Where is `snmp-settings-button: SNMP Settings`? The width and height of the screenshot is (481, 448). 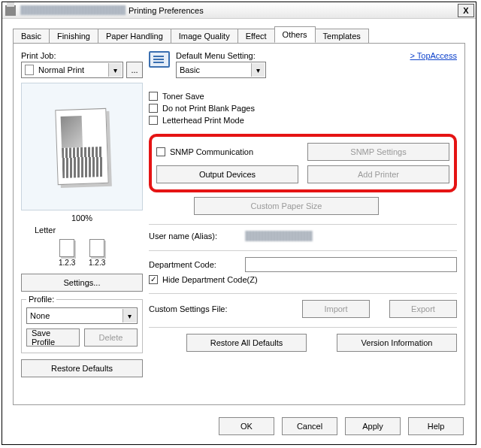 snmp-settings-button: SNMP Settings is located at coordinates (379, 152).